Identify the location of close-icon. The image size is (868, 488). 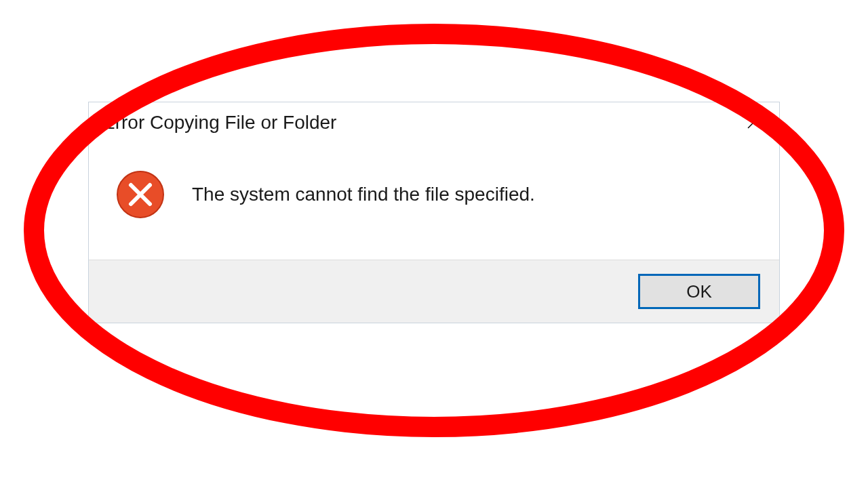
(754, 123).